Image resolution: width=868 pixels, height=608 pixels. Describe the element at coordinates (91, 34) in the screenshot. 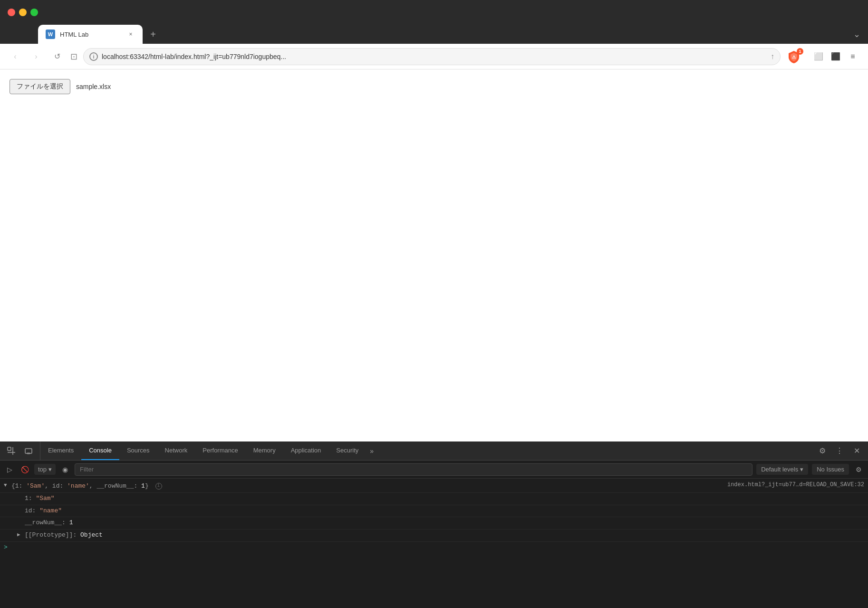

I see `tab-title: HTML Lab` at that location.